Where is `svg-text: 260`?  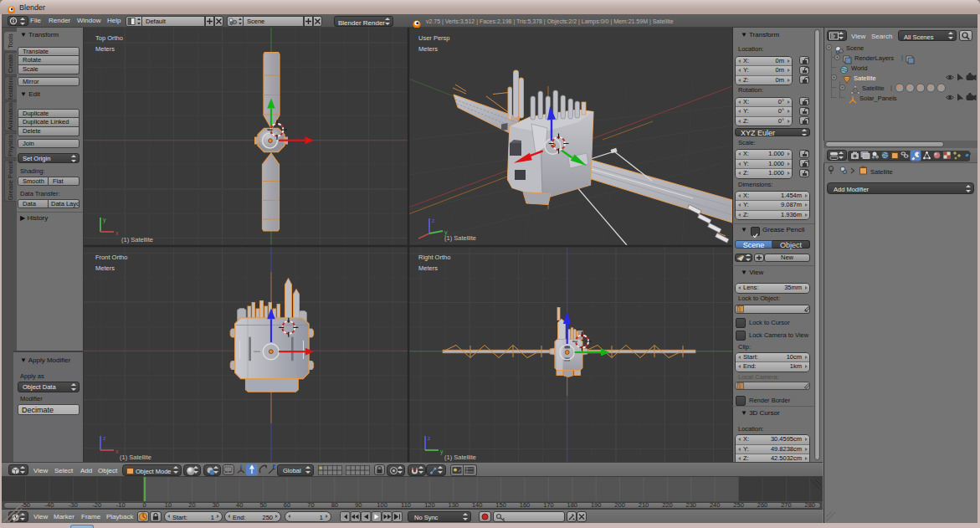 svg-text: 260 is located at coordinates (763, 505).